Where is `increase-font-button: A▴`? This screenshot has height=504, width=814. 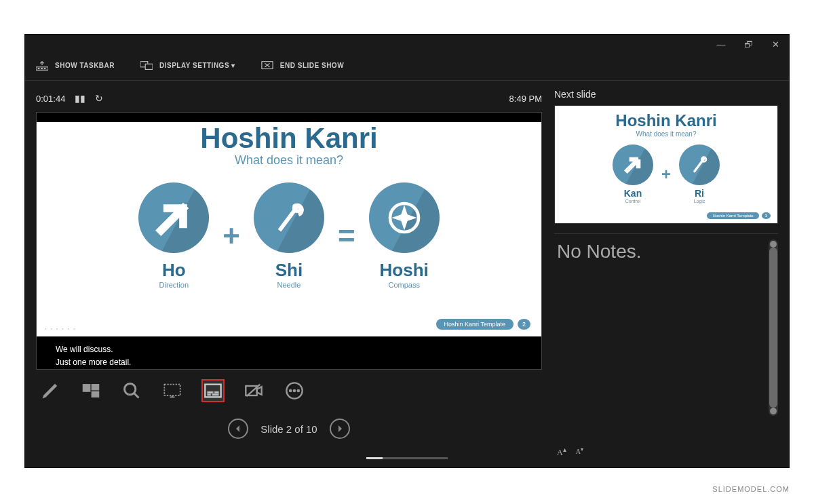
increase-font-button: A▴ is located at coordinates (562, 452).